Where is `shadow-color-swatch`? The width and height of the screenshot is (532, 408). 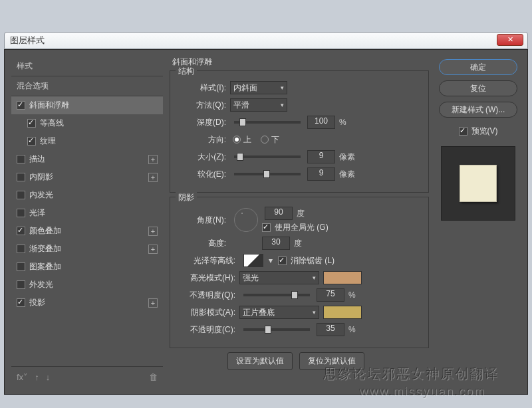
shadow-color-swatch is located at coordinates (342, 312).